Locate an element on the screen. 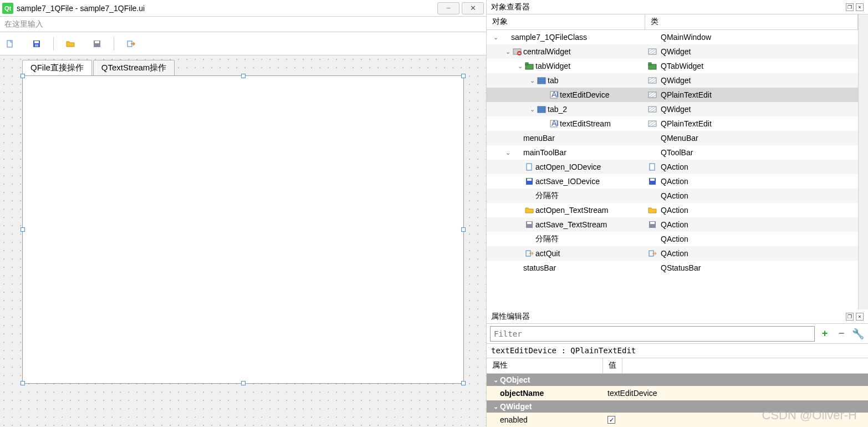 The width and height of the screenshot is (868, 427). filter-input is located at coordinates (652, 334).